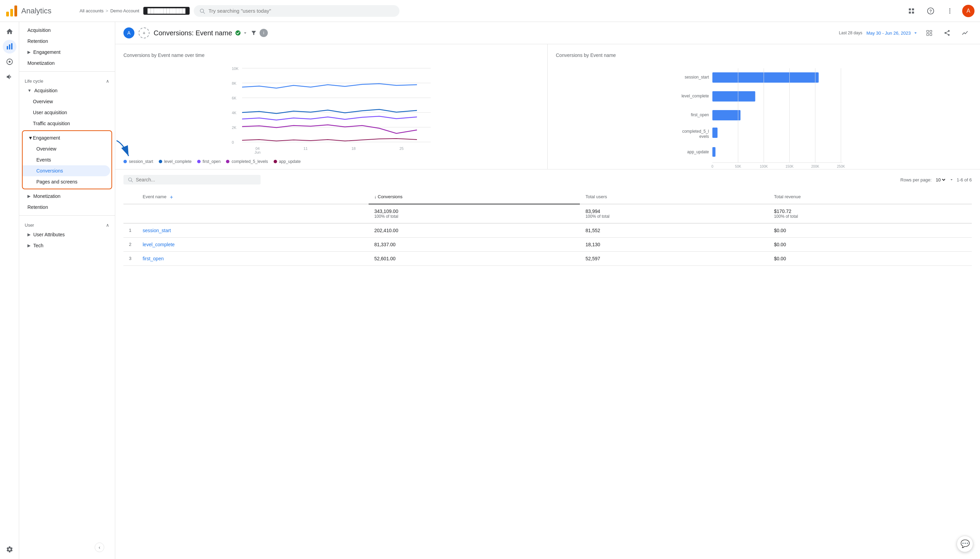 The width and height of the screenshot is (980, 559). I want to click on sidebar-subitem-user-acq: User acquisition, so click(65, 112).